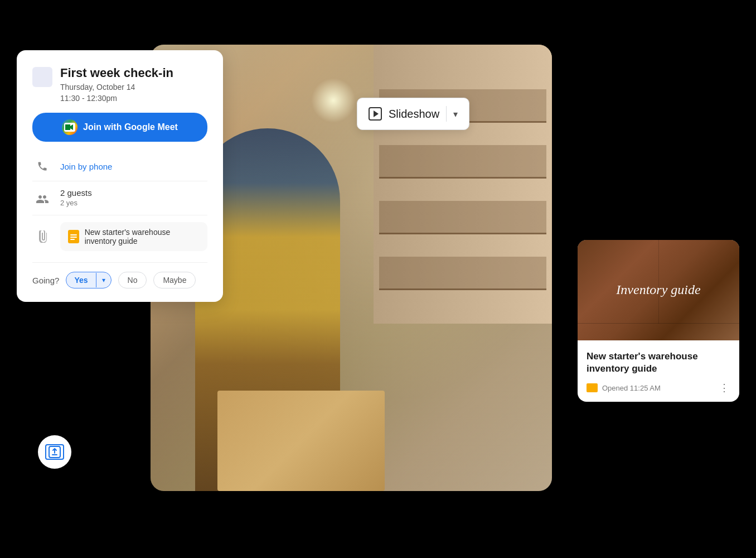  Describe the element at coordinates (376, 114) in the screenshot. I see `play-triangle` at that location.